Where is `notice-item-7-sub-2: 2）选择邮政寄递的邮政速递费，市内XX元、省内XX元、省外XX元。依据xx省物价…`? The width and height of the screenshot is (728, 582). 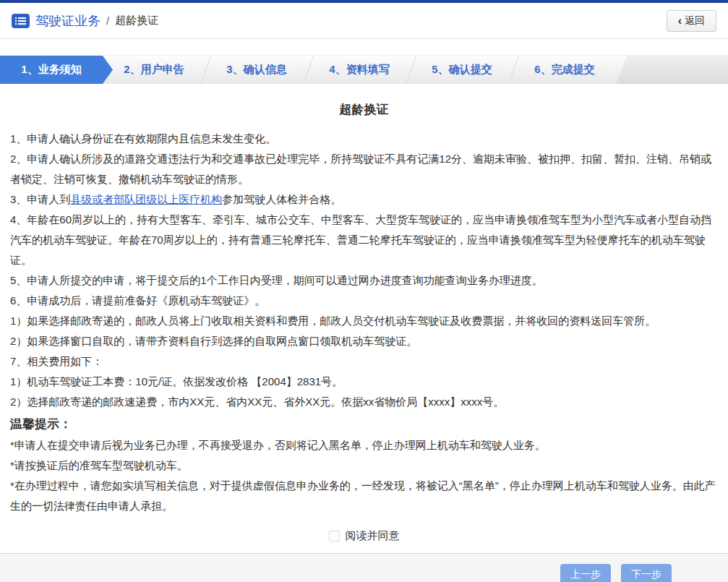
notice-item-7-sub-2: 2）选择邮政寄递的邮政速递费，市内XX元、省内XX元、省外XX元。依据xx省物价… is located at coordinates (364, 402).